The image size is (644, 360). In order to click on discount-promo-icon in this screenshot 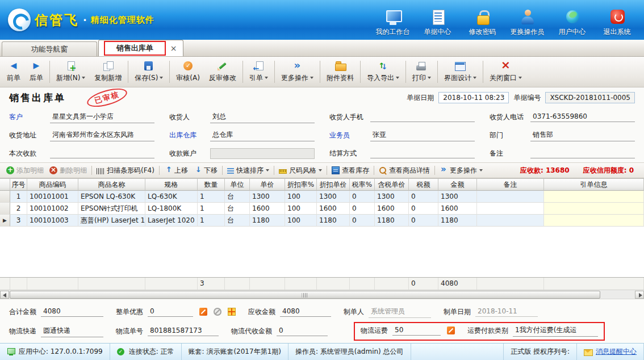, I will do `click(232, 312)`.